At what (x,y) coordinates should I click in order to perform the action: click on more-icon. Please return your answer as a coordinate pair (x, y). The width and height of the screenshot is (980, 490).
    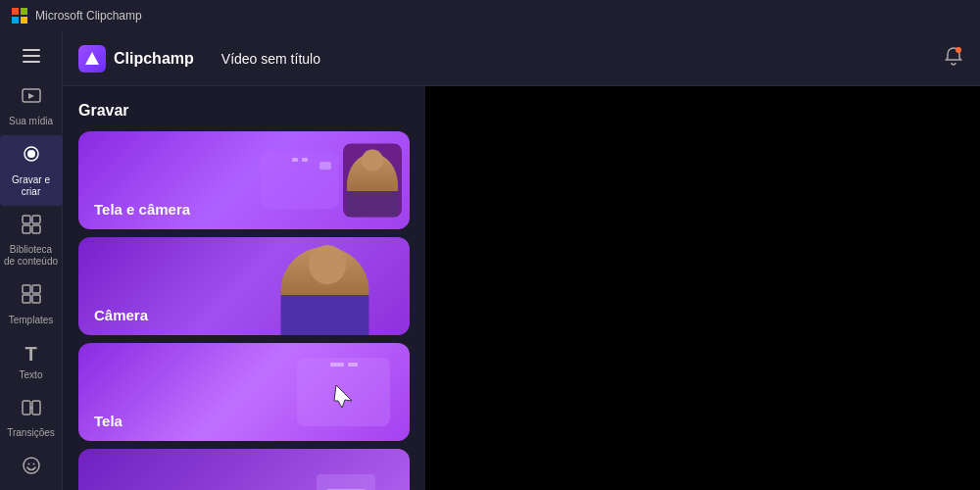
    Looking at the image, I should click on (31, 468).